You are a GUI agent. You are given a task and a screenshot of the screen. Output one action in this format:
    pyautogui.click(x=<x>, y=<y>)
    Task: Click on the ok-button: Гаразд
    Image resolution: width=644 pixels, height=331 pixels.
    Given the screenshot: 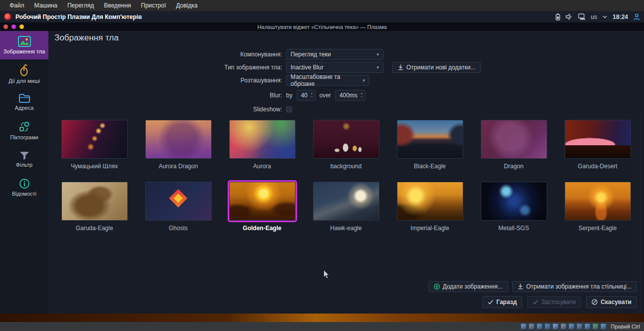 What is the action you would take?
    pyautogui.click(x=502, y=302)
    